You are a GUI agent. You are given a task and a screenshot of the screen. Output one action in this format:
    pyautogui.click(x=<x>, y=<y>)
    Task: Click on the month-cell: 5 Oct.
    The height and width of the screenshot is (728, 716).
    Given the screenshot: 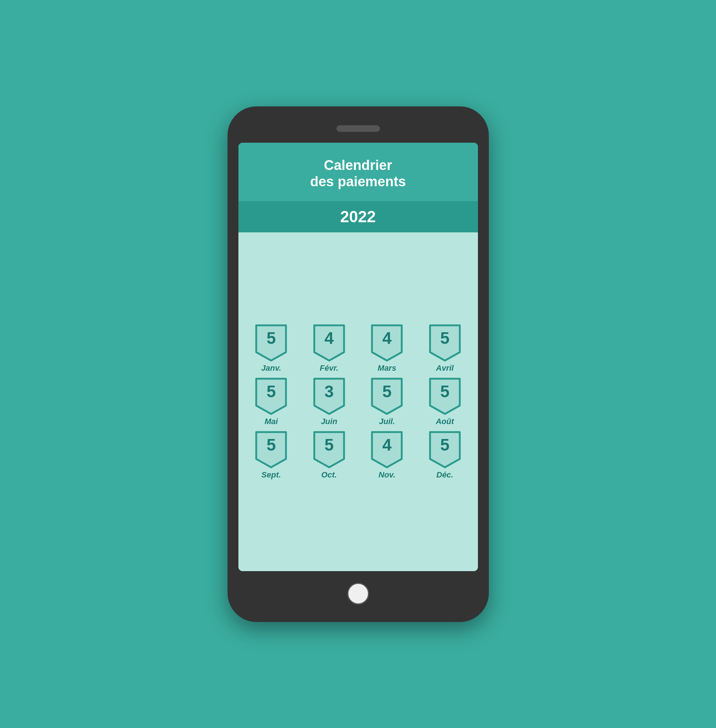 What is the action you would take?
    pyautogui.click(x=329, y=455)
    